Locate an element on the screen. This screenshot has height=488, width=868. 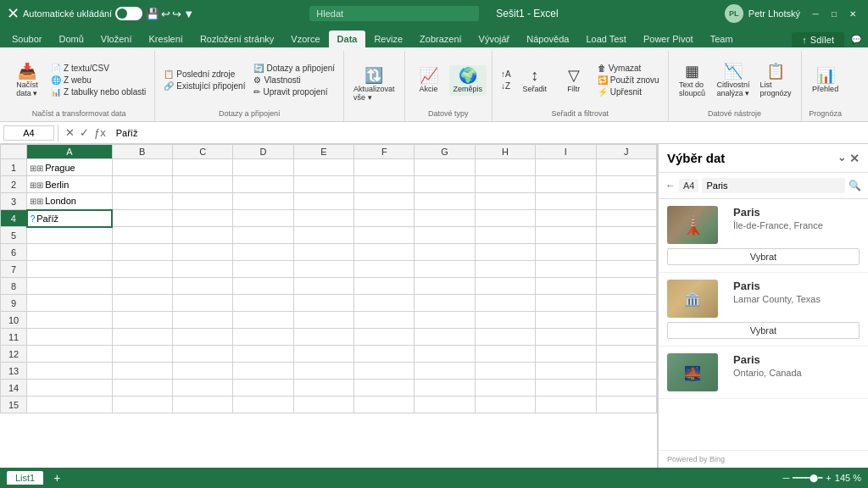
add-sheet-button: + is located at coordinates (57, 478).